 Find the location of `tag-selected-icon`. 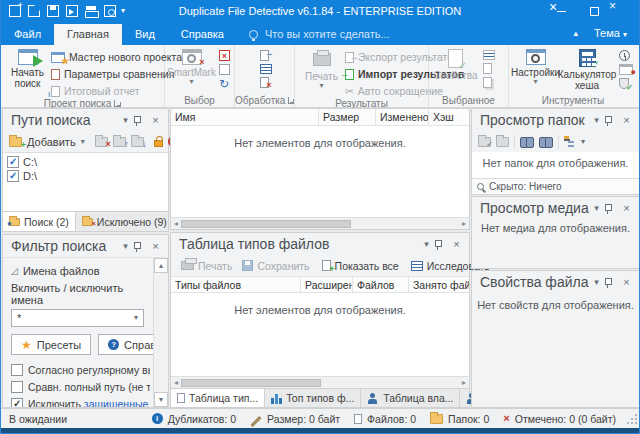

tag-selected-icon is located at coordinates (489, 55).